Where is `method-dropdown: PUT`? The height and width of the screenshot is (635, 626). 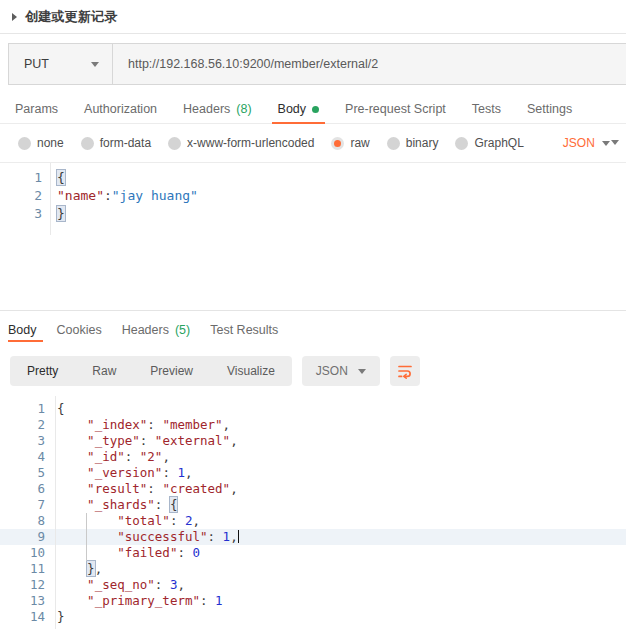 method-dropdown: PUT is located at coordinates (61, 64).